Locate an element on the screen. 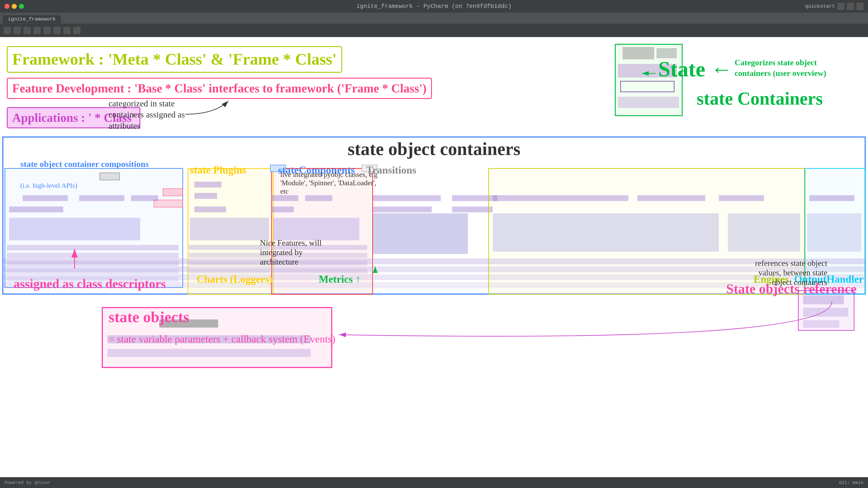 Image resolution: width=868 pixels, height=488 pixels. debug-button is located at coordinates (850, 6).